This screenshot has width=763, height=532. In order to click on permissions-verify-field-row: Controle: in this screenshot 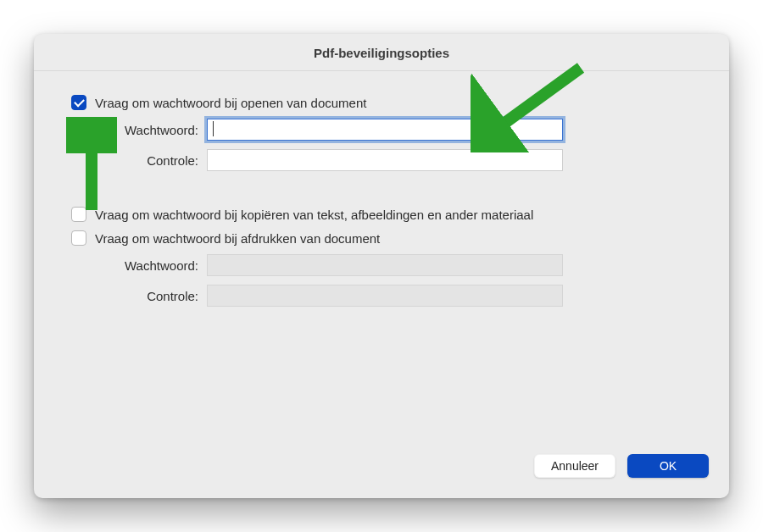, I will do `click(382, 296)`.